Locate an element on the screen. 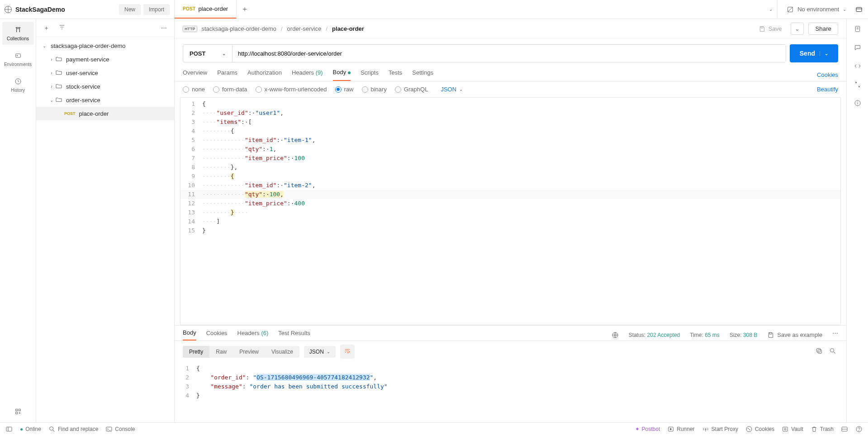 Image resolution: width=868 pixels, height=435 pixels. cookies-link: Cookies is located at coordinates (828, 75).